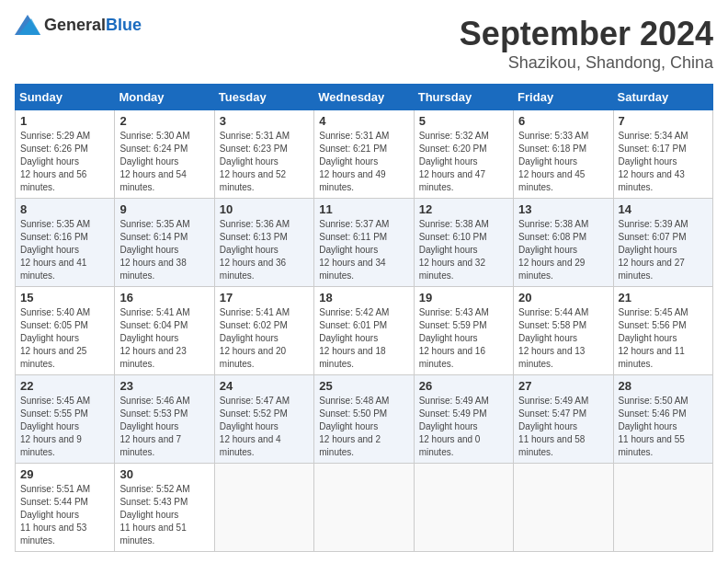  What do you see at coordinates (663, 243) in the screenshot?
I see `calendar-cell: 14Sunrise: 5:39 AMSunset: 6:07 PMDayligh…` at bounding box center [663, 243].